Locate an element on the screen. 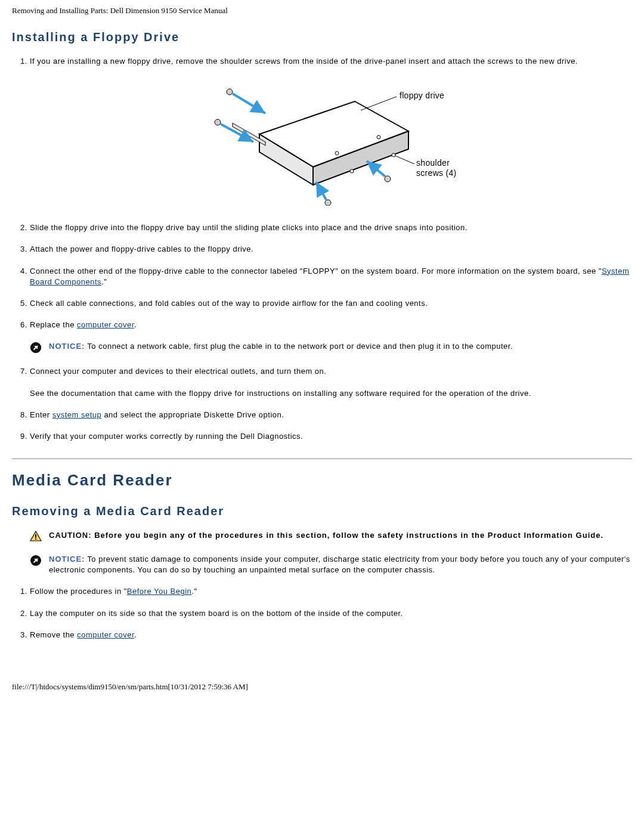  mcr-step-1: Follow the procedures in "Before You Beg… is located at coordinates (331, 592).